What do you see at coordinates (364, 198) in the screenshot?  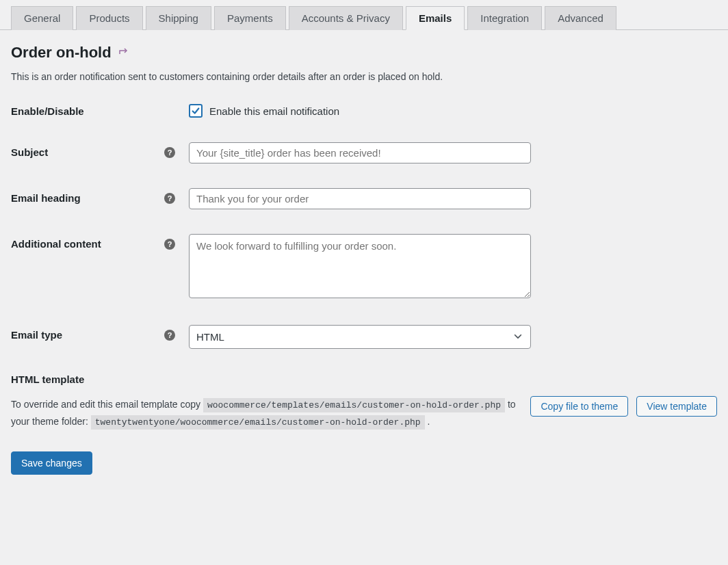 I see `row-email-heading: Email heading ?` at bounding box center [364, 198].